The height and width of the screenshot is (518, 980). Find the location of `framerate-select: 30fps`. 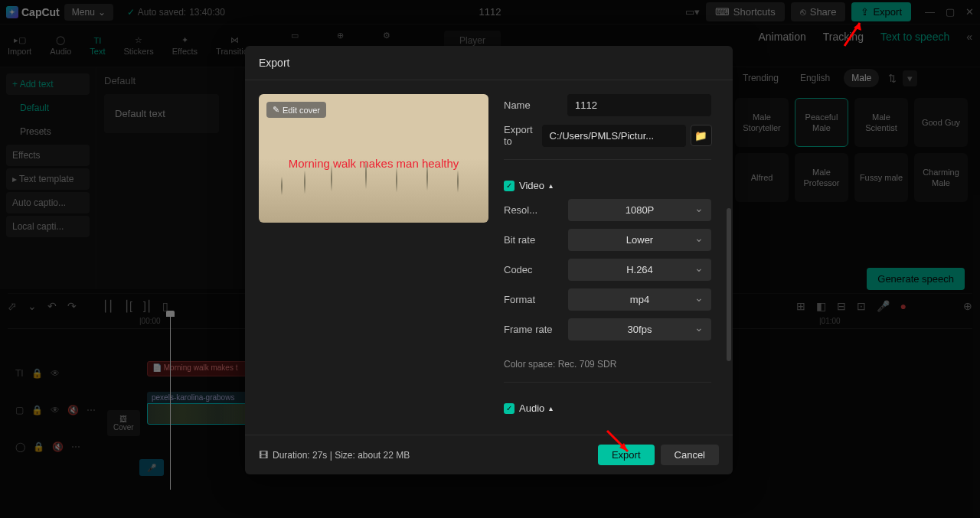

framerate-select: 30fps is located at coordinates (640, 329).